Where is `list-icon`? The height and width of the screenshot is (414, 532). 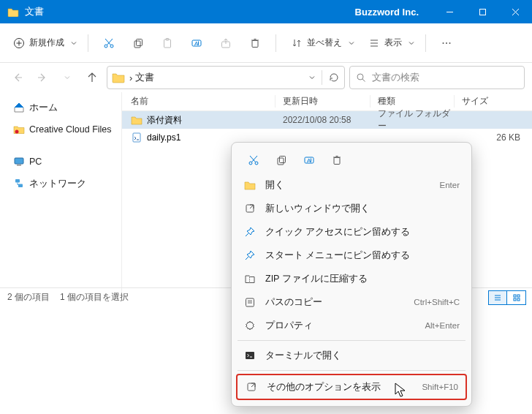
list-icon is located at coordinates (374, 43).